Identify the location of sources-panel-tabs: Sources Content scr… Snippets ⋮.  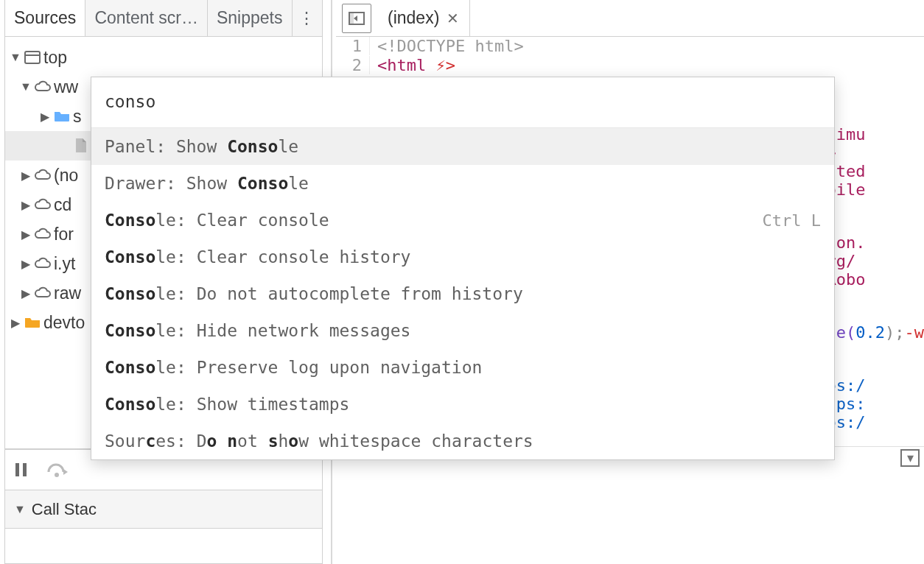
(164, 18).